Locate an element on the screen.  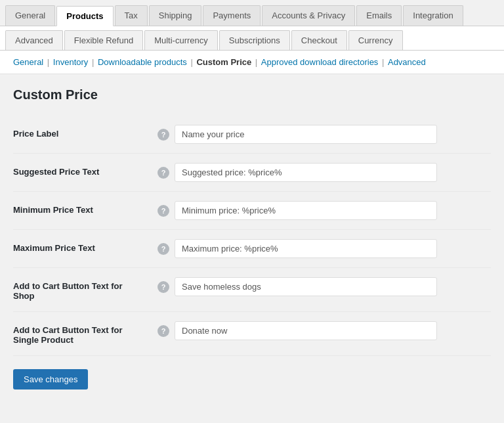
field-cell-maximum-price-text: ? is located at coordinates (318, 249).